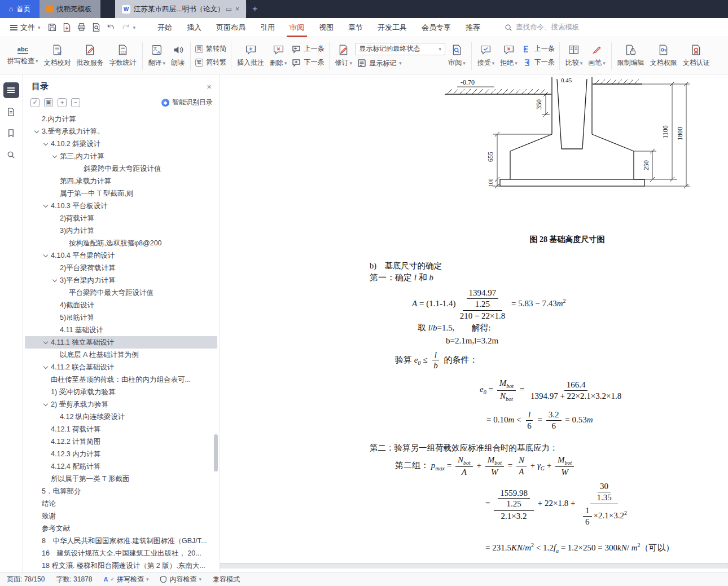 This screenshot has width=728, height=586. What do you see at coordinates (251, 55) in the screenshot?
I see `insert-comment-button: 插入批注` at bounding box center [251, 55].